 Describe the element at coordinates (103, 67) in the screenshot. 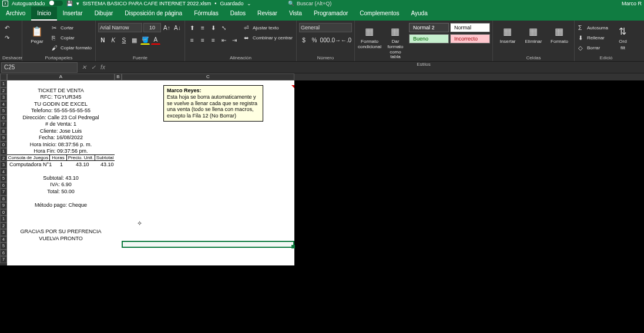

I see `fx-button: fx` at that location.